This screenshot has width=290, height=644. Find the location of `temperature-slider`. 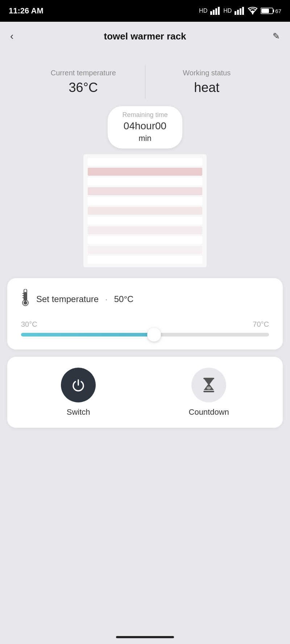

temperature-slider is located at coordinates (145, 335).